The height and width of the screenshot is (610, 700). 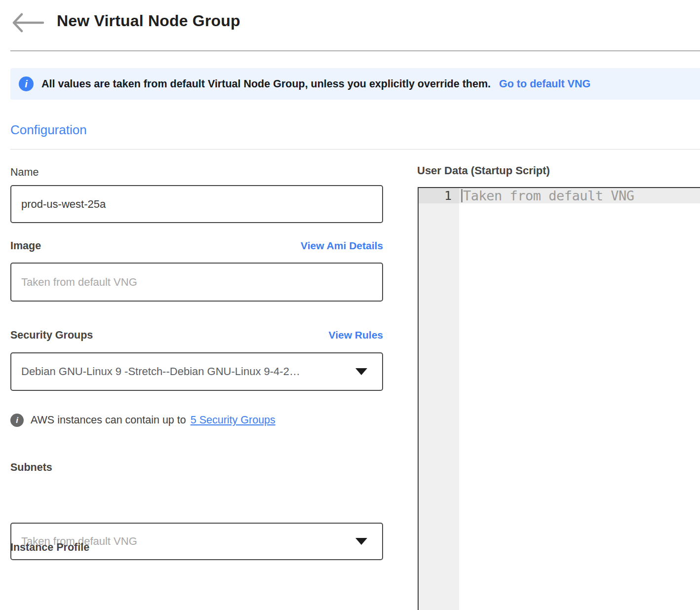 What do you see at coordinates (109, 420) in the screenshot?
I see `security-note-text: AWS instances can contain up to` at bounding box center [109, 420].